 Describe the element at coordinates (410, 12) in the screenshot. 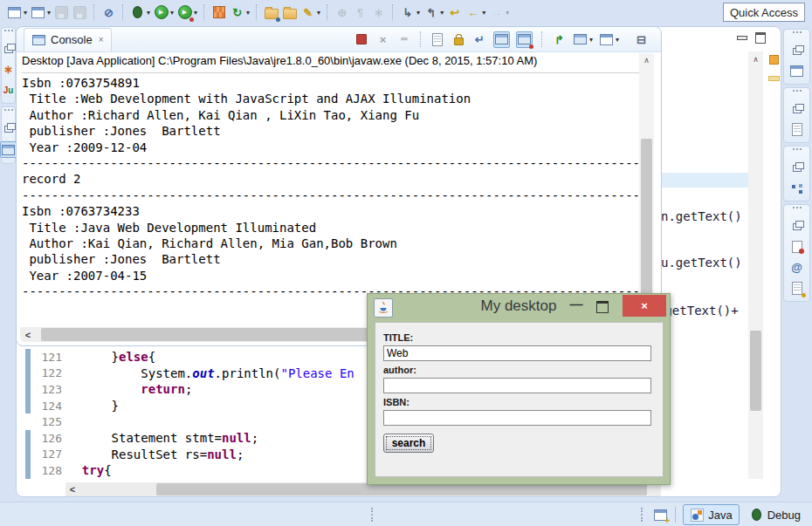

I see `next-annotation-icon-button: ↳▾` at that location.